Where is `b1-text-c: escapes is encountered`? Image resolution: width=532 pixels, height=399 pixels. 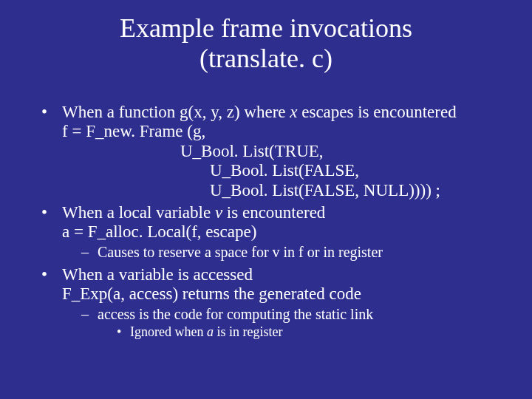 b1-text-c: escapes is encountered is located at coordinates (377, 112).